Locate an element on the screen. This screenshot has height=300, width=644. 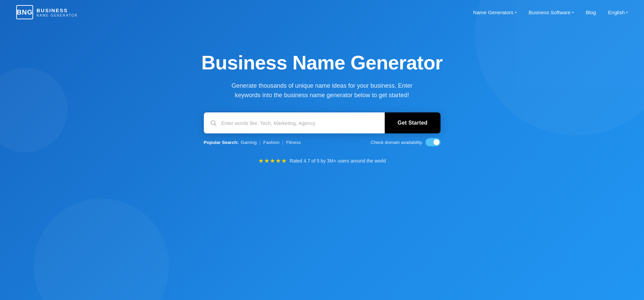
popular-search-label: Popular Search: is located at coordinates (221, 142).